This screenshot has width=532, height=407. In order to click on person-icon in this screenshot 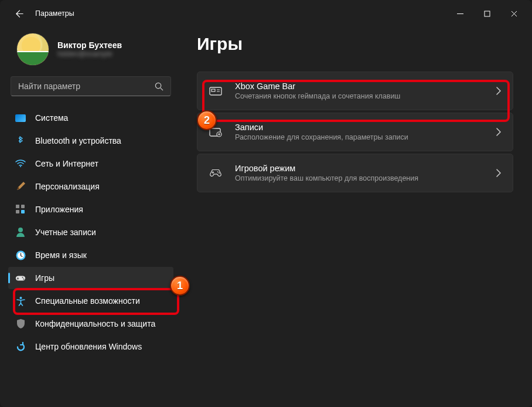, I will do `click(21, 232)`.